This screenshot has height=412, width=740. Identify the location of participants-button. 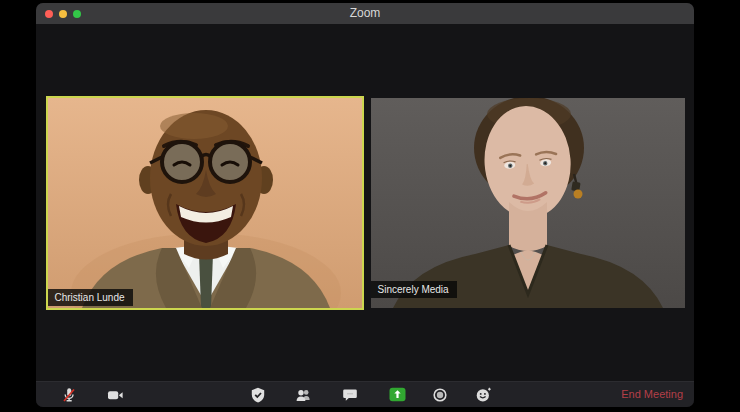
(303, 394).